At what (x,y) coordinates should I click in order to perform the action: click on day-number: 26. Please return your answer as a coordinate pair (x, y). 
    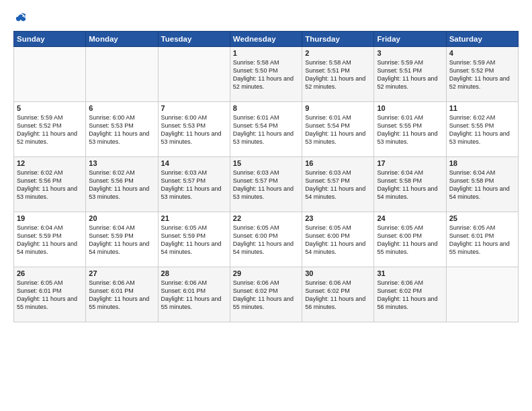
    Looking at the image, I should click on (50, 273).